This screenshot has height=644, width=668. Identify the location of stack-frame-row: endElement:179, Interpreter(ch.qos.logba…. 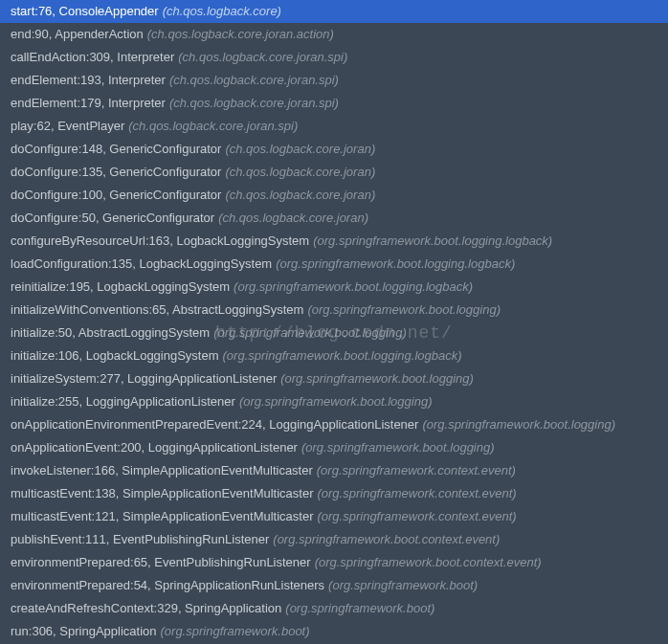
(334, 103).